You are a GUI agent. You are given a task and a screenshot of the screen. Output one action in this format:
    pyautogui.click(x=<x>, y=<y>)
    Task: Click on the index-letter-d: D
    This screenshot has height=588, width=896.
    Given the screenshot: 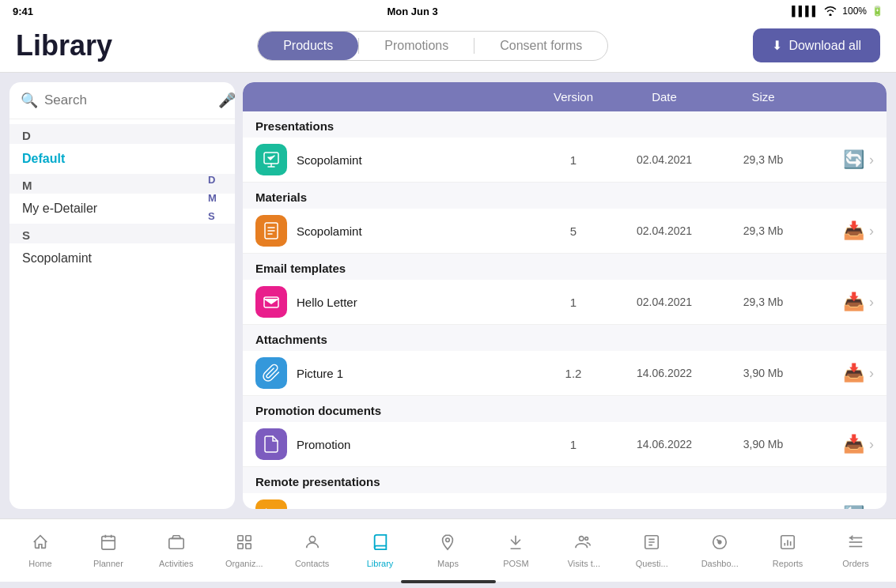 What is the action you would take?
    pyautogui.click(x=212, y=180)
    